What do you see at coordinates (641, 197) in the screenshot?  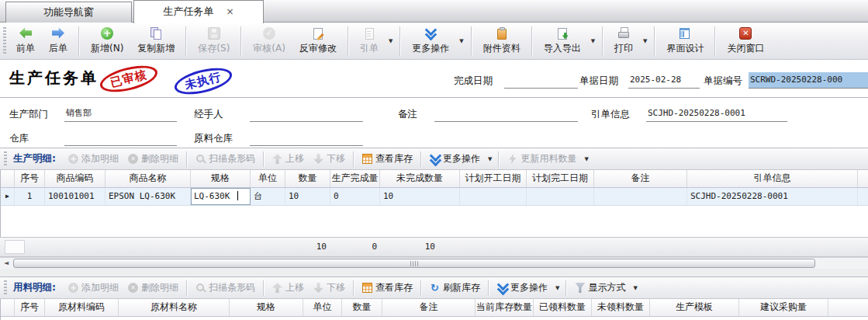 I see `table-cell` at bounding box center [641, 197].